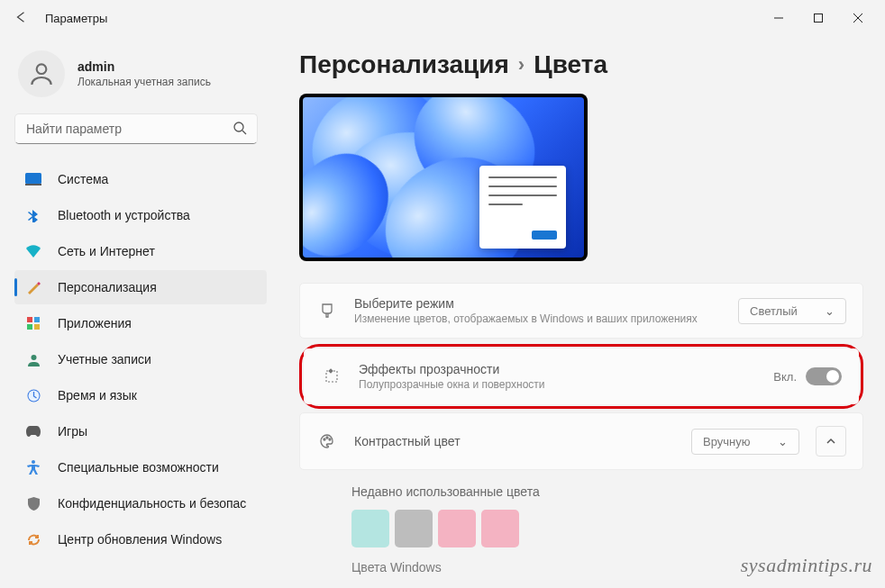  I want to click on nav-label: Сеть и Интернет, so click(106, 251).